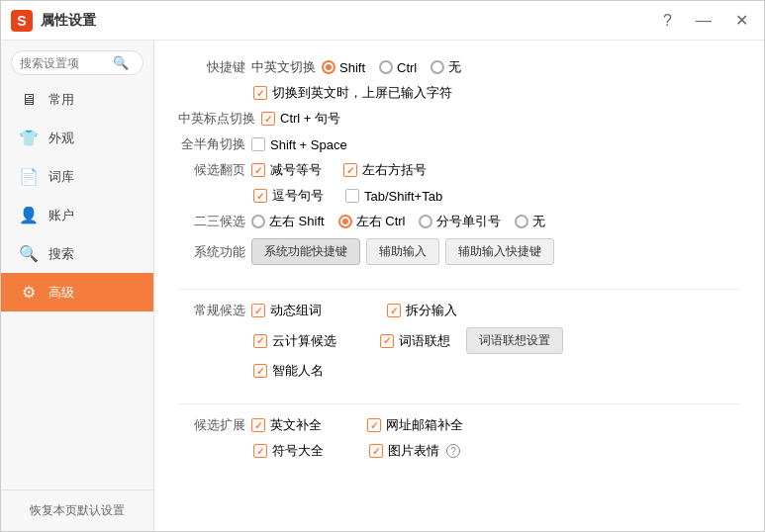 The image size is (765, 532). Describe the element at coordinates (77, 100) in the screenshot. I see `sidebar-item-common: 🖥 常用` at that location.